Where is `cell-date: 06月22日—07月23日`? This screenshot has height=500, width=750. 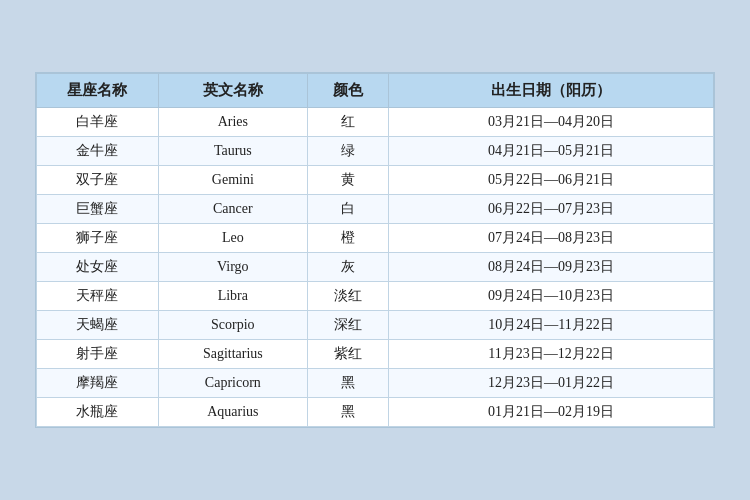 cell-date: 06月22日—07月23日 is located at coordinates (552, 210).